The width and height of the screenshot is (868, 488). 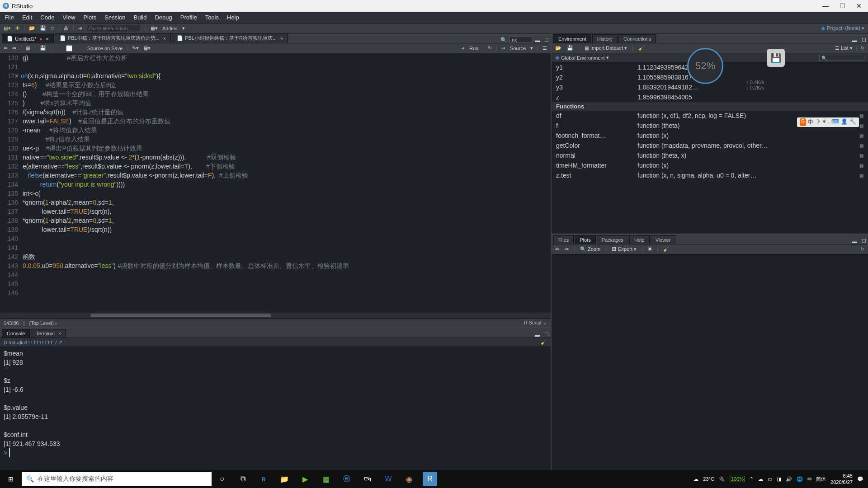 I want to click on prev-plot-icon: ⇐, so click(x=557, y=249).